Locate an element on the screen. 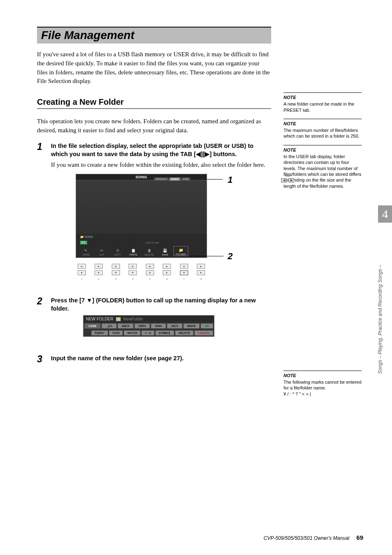  step-3: 3 Input the name of the new folder (see … is located at coordinates (154, 359).